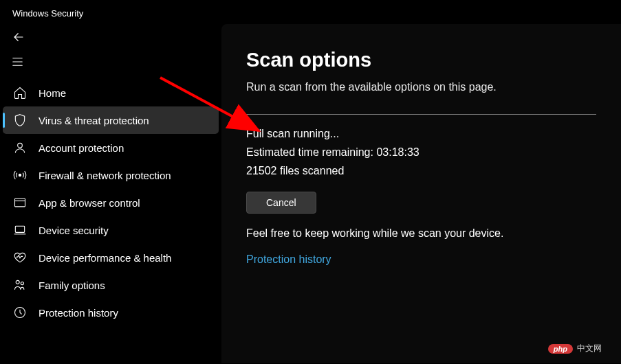 The image size is (621, 364). What do you see at coordinates (20, 120) in the screenshot?
I see `shield-icon` at bounding box center [20, 120].